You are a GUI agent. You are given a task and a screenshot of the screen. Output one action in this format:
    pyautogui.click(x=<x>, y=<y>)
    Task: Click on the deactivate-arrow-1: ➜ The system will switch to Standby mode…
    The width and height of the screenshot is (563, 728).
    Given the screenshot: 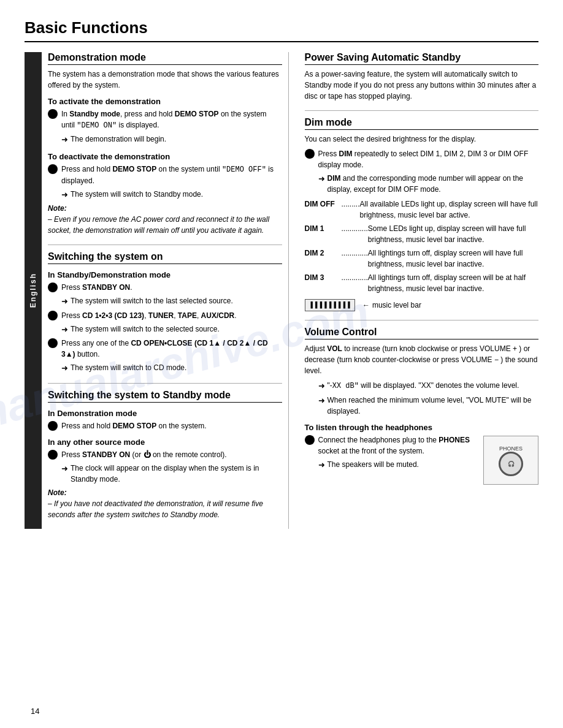 What is the action you would take?
    pyautogui.click(x=165, y=195)
    